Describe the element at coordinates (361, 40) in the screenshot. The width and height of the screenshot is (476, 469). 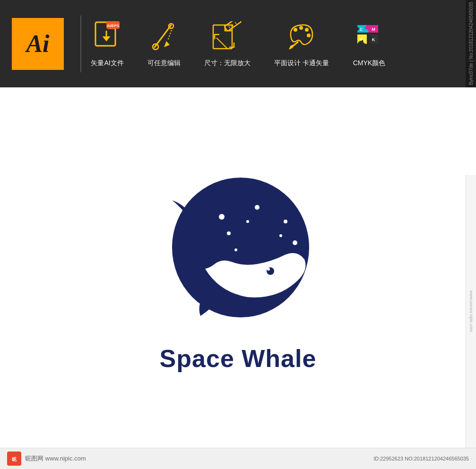
I see `svg-text: Y` at that location.